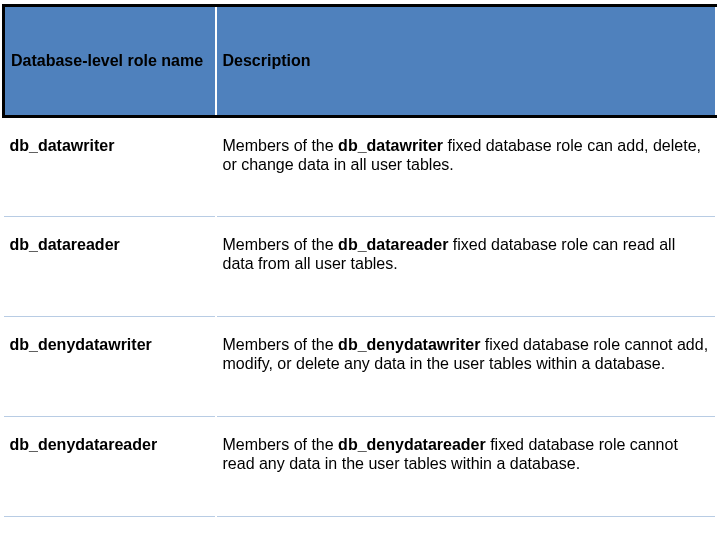  I want to click on role-desc-cell: Members of the db_datareader fixed datab…, so click(466, 267).